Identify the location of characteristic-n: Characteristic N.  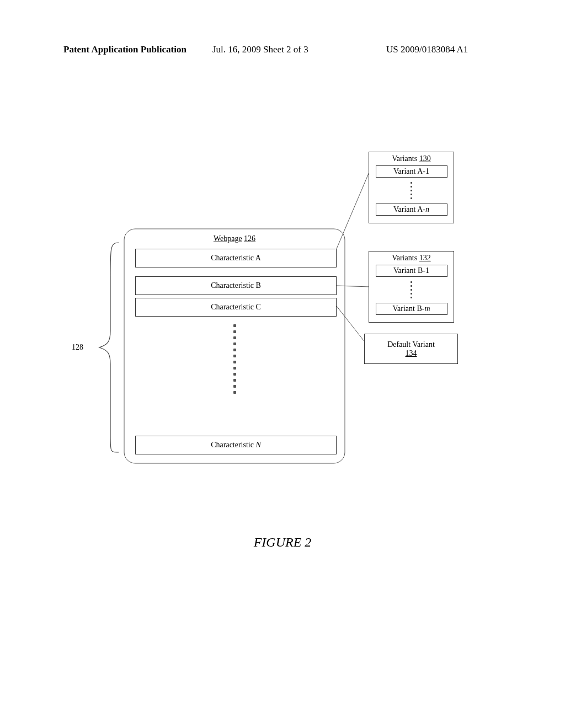
(236, 445).